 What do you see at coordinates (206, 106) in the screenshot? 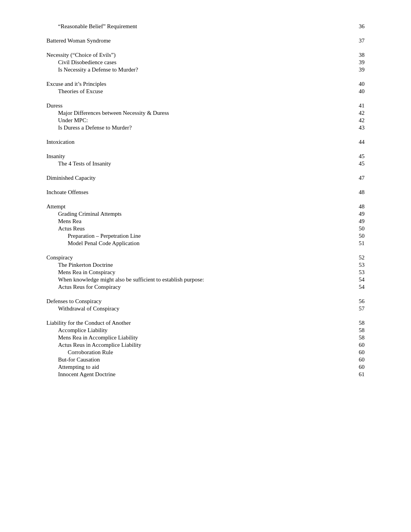
I see `toc-entry-duress: Duress41` at bounding box center [206, 106].